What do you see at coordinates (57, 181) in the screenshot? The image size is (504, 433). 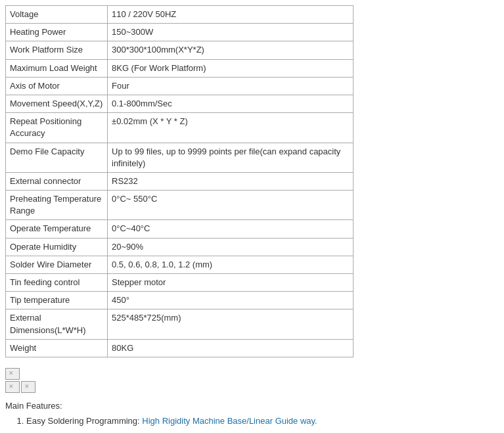 I see `spec-label: External connector` at bounding box center [57, 181].